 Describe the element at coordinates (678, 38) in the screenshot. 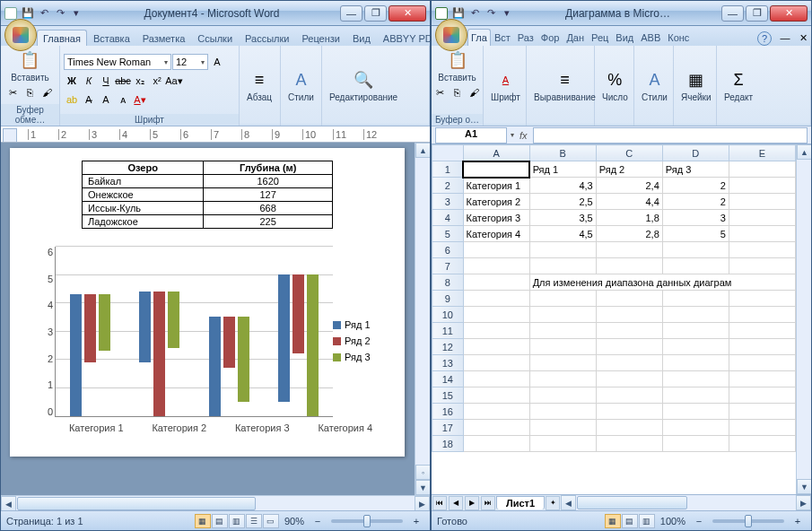

I see `excel-tab: Конс` at that location.